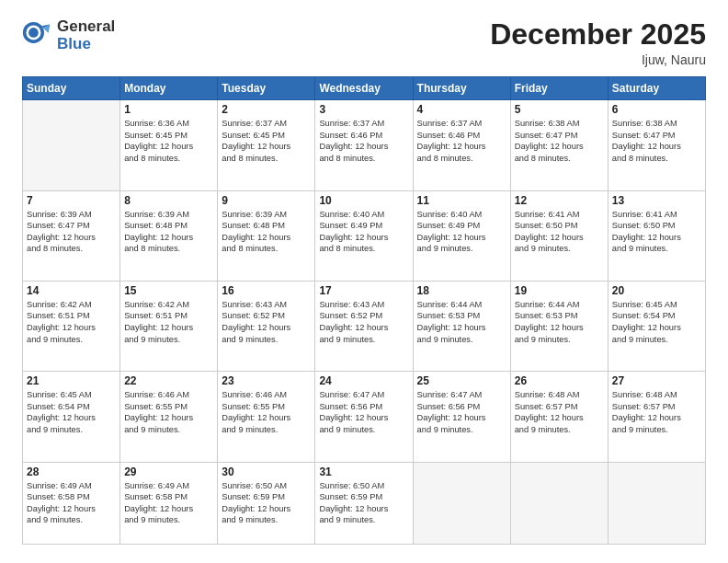 This screenshot has height=563, width=728. Describe the element at coordinates (37, 36) in the screenshot. I see `logo-icon` at that location.